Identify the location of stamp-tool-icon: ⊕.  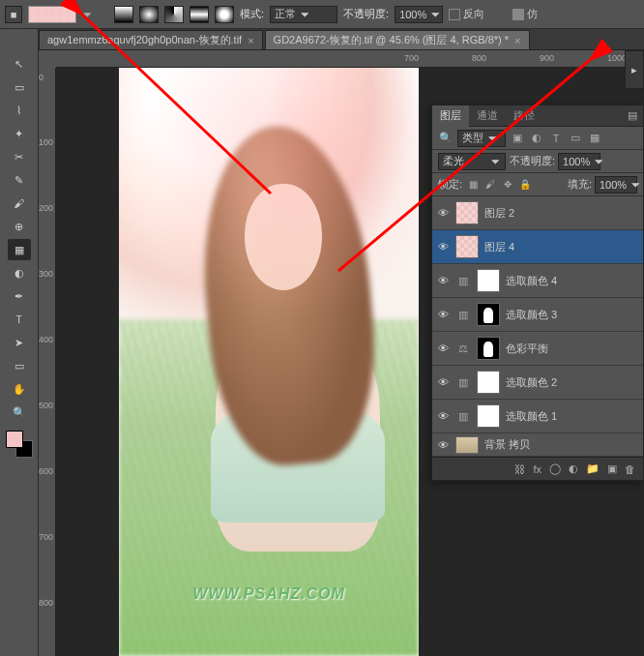
(19, 226).